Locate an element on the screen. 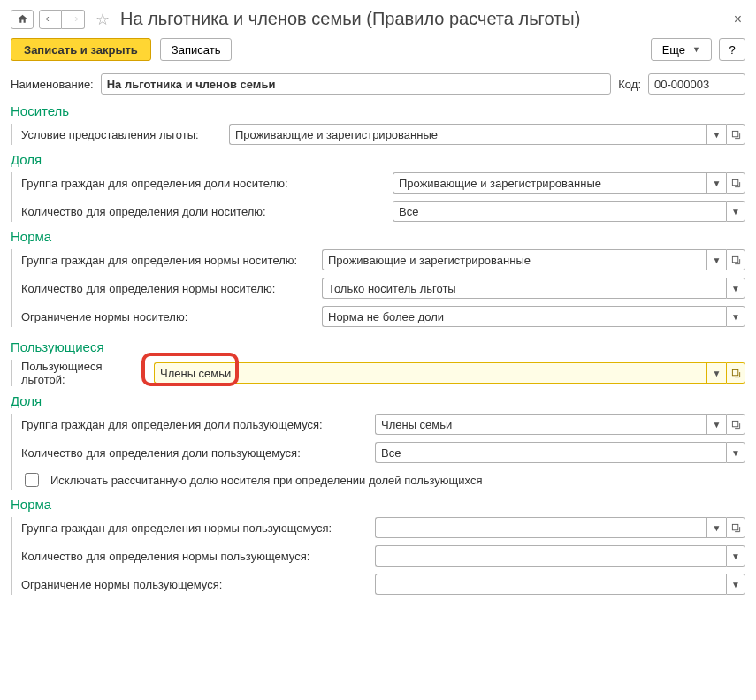  back-button: 🡐 is located at coordinates (50, 19).